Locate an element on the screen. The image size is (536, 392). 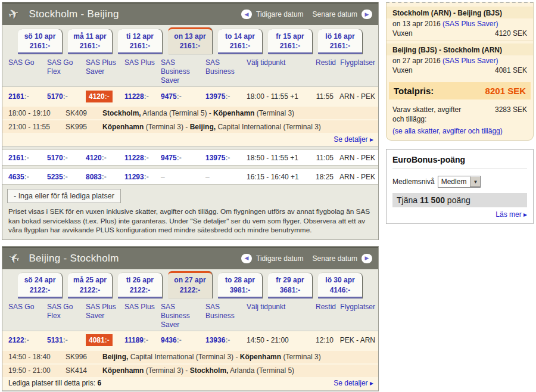
date-tab: sö 10 apr2161:- is located at coordinates (40, 42).